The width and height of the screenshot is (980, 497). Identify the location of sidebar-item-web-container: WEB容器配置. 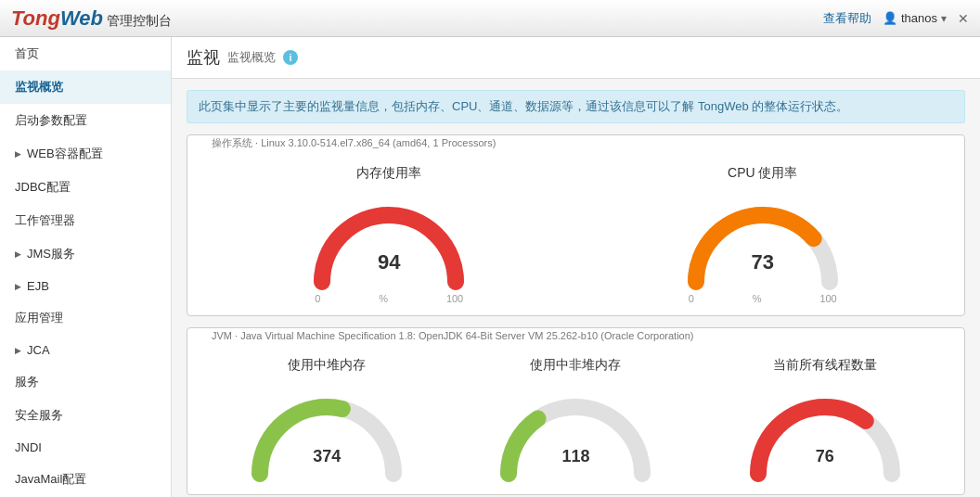
(85, 154).